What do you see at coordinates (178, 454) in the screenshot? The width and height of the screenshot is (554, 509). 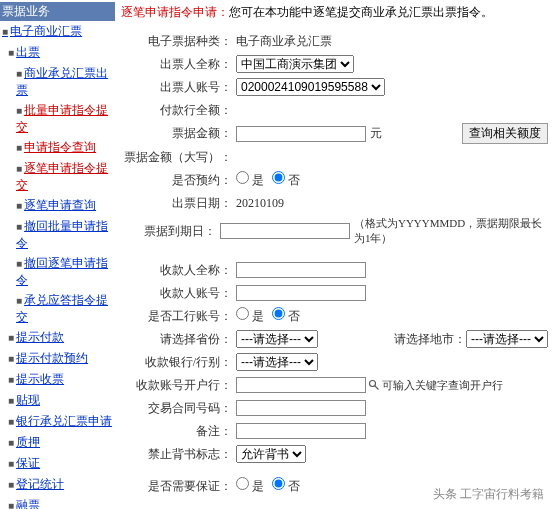 I see `lbl-endorse: 禁止背书标志：` at bounding box center [178, 454].